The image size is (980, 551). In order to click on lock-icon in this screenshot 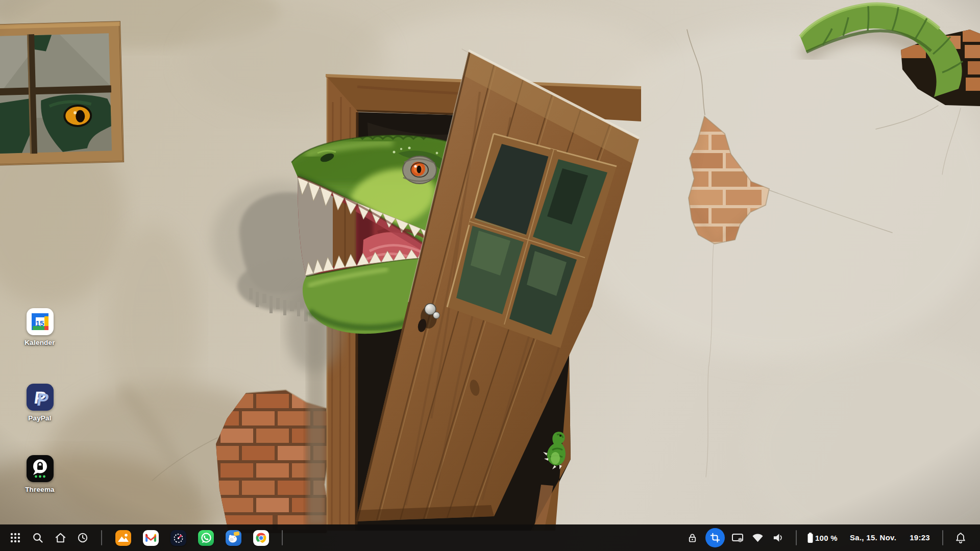, I will do `click(692, 538)`.